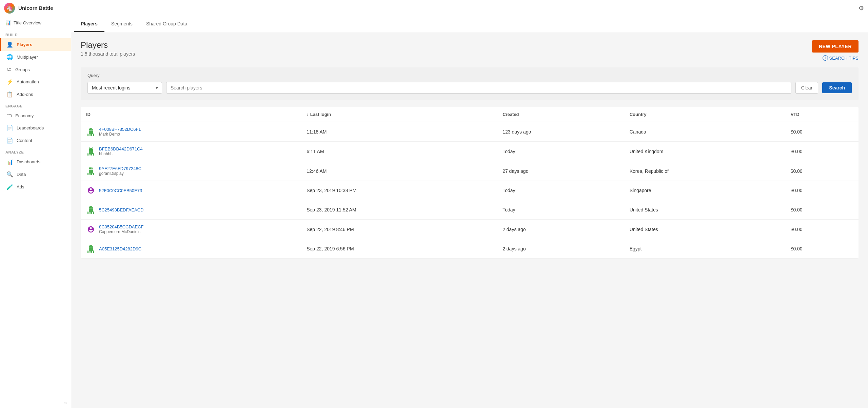  Describe the element at coordinates (27, 57) in the screenshot. I see `sidebar-item-multiplayer-label: Multiplayer` at that location.